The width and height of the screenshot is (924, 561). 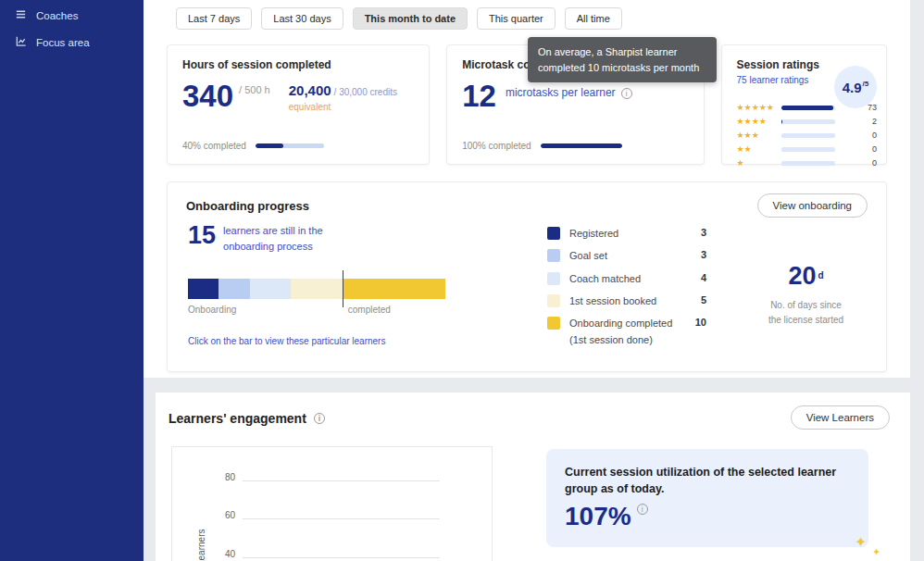 What do you see at coordinates (20, 15) in the screenshot?
I see `list-icon` at bounding box center [20, 15].